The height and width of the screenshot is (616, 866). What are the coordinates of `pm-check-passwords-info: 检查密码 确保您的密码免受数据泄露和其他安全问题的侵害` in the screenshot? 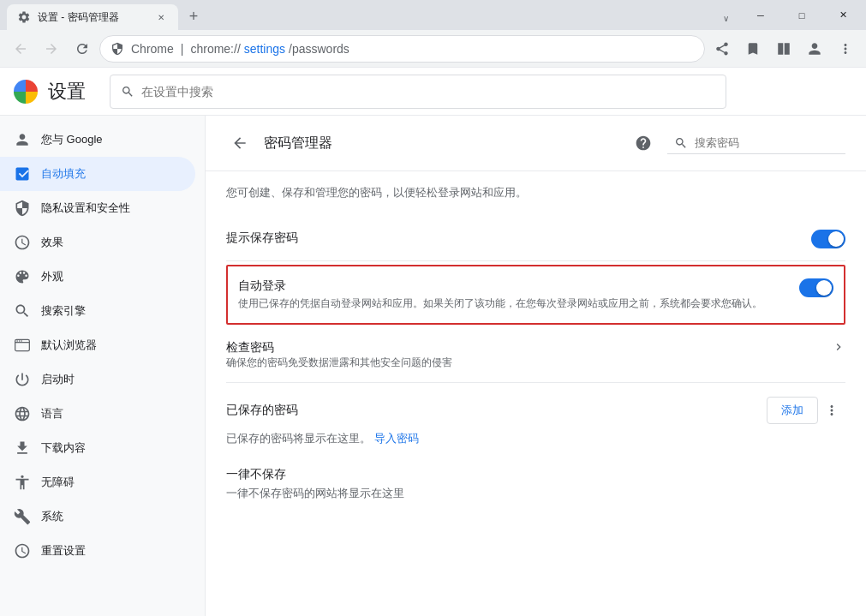 It's located at (529, 355).